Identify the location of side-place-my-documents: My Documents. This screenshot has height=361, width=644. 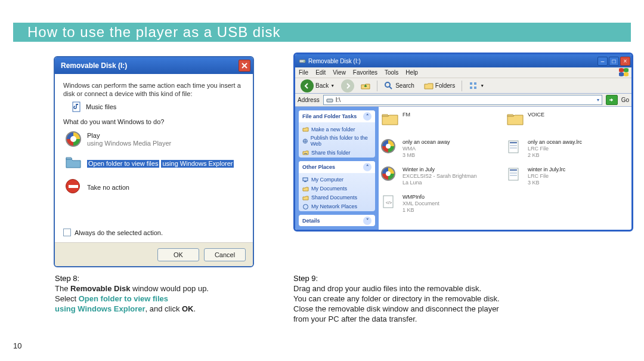
(337, 189).